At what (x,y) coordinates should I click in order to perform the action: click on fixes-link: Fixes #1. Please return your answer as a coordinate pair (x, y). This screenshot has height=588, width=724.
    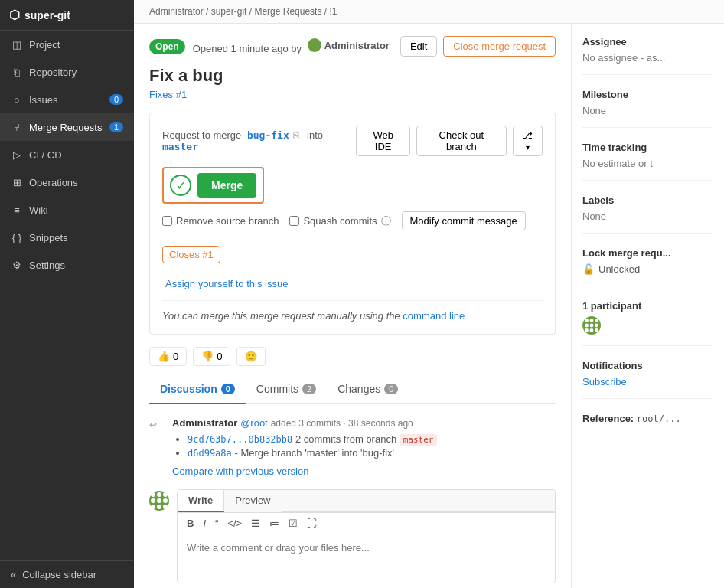
    Looking at the image, I should click on (168, 95).